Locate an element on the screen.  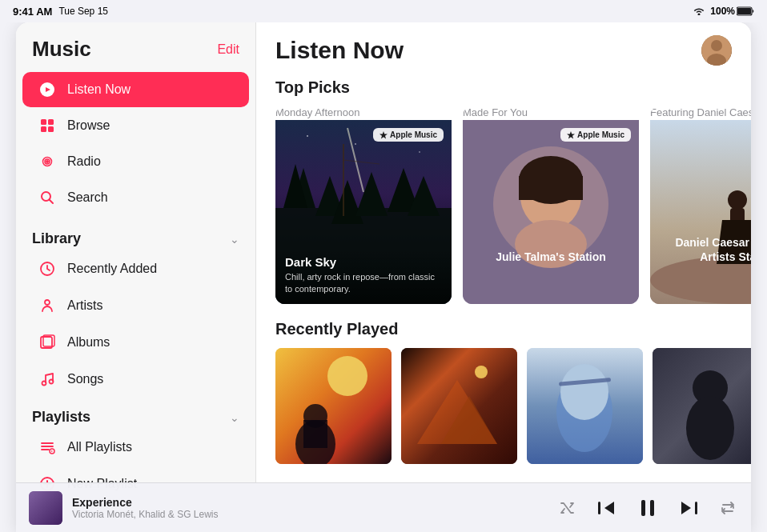
sidebar-item-radio: Radio is located at coordinates (136, 162).